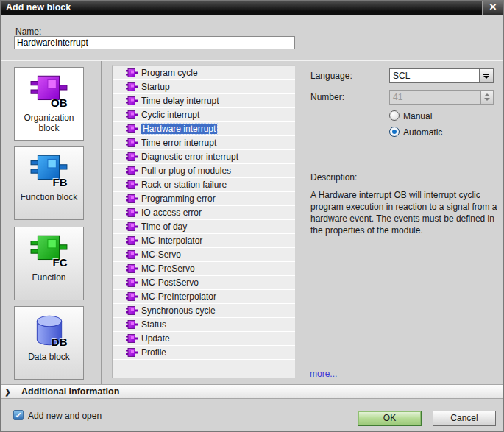  I want to click on list-item-startup: Startup, so click(204, 87).